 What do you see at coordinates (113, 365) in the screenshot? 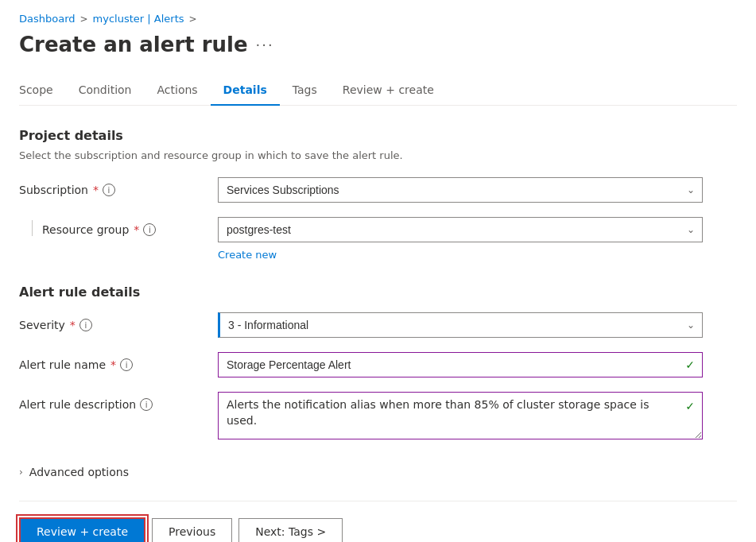
I see `alert-rule-name-required: *` at bounding box center [113, 365].